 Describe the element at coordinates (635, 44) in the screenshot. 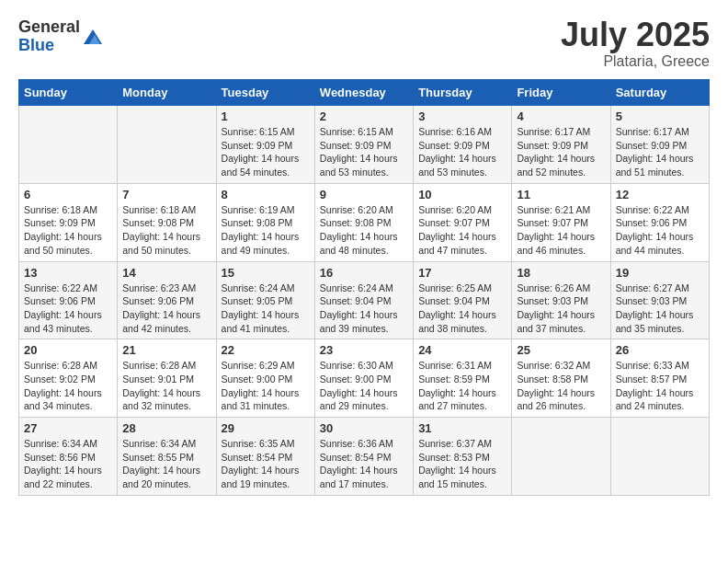

I see `title-section: July 2025 Plataria, Greece` at that location.